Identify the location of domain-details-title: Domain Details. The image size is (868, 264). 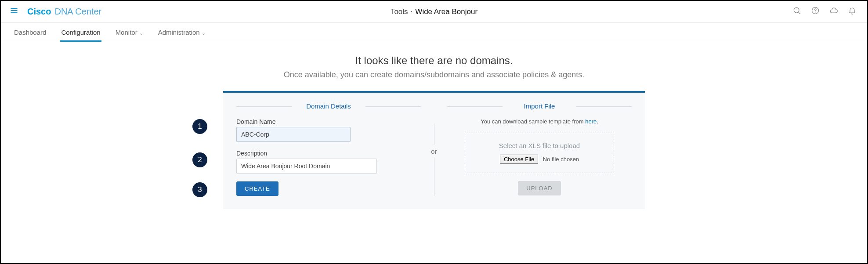
(329, 106).